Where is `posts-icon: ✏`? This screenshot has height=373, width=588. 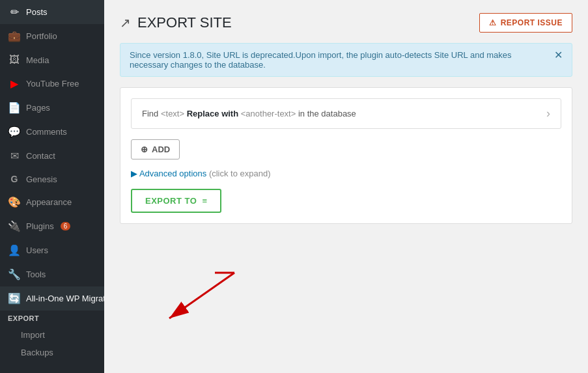
posts-icon: ✏ is located at coordinates (14, 12).